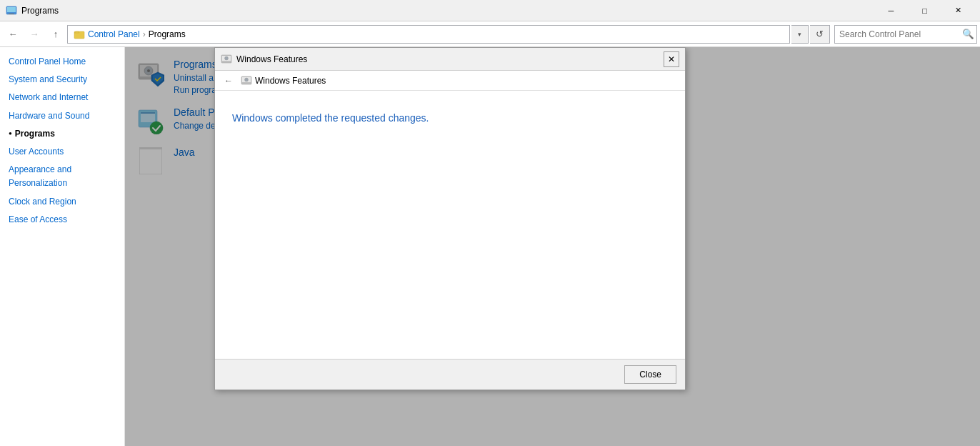 The image size is (980, 446). Describe the element at coordinates (62, 80) in the screenshot. I see `sidebar-item-system-and-security: System and Security` at that location.